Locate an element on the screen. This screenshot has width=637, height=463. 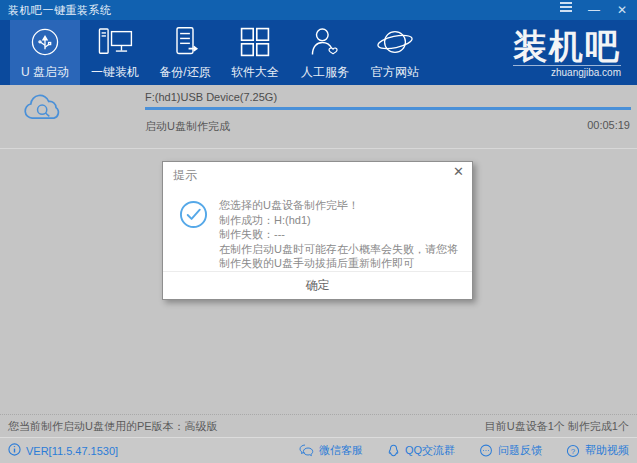
content-divider is located at coordinates (318, 148).